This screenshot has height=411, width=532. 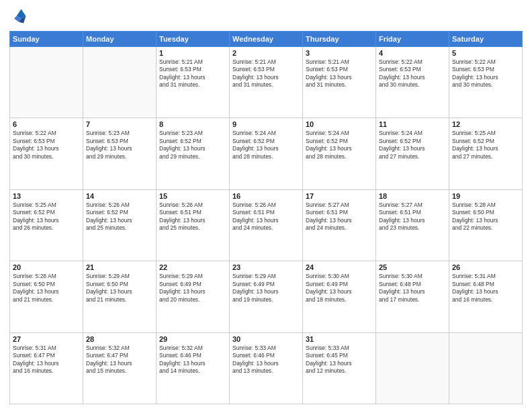 I want to click on day-number: 22, so click(x=193, y=267).